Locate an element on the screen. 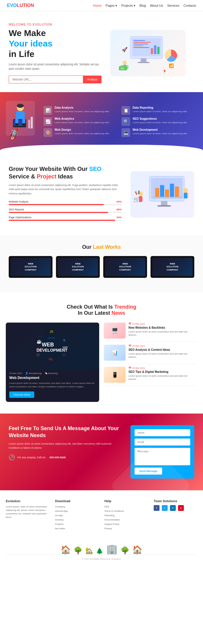  footer-link: ios App is located at coordinates (77, 516).